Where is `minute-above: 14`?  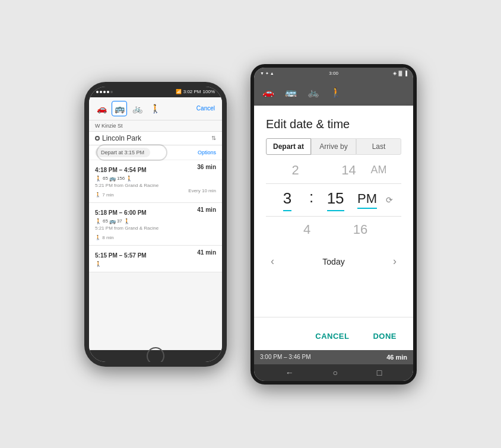 minute-above: 14 is located at coordinates (348, 171).